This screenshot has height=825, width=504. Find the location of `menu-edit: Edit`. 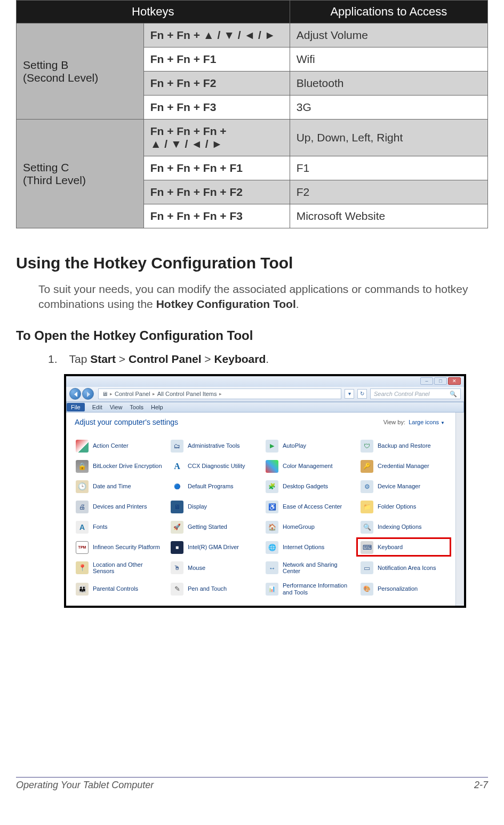

menu-edit: Edit is located at coordinates (97, 407).